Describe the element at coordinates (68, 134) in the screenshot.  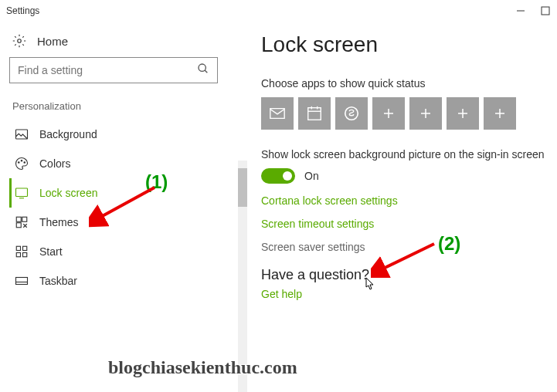
I see `nav-label: Background` at that location.